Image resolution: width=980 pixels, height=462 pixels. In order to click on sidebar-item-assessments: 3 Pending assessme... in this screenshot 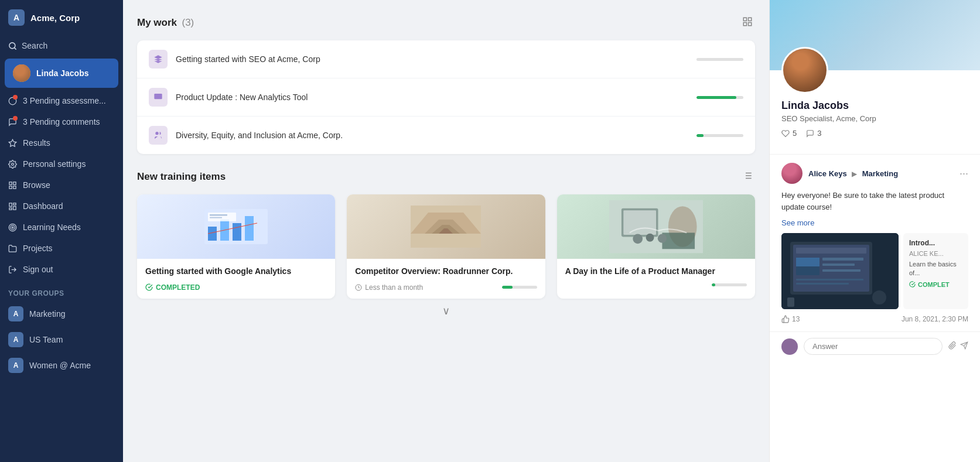, I will do `click(62, 101)`.